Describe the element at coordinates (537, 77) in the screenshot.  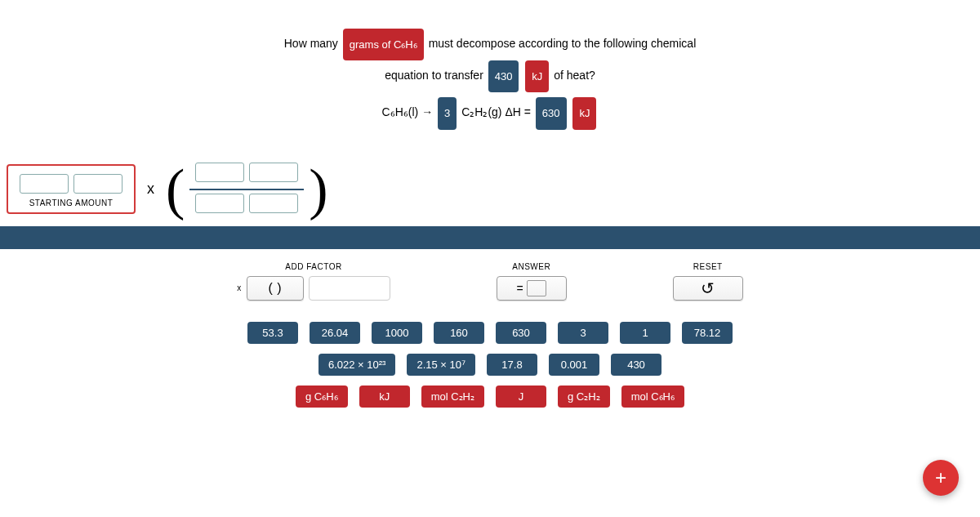
I see `chip-kj: kJ` at that location.